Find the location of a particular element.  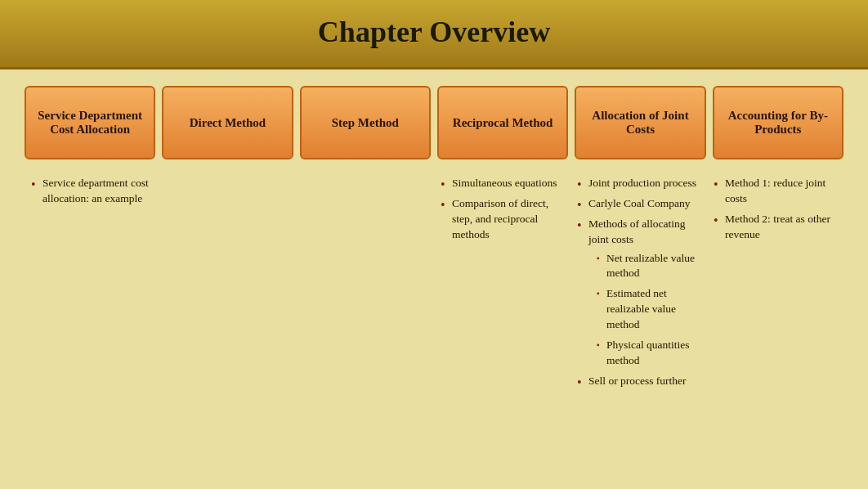

list-item: Sell or process further is located at coordinates (639, 381).